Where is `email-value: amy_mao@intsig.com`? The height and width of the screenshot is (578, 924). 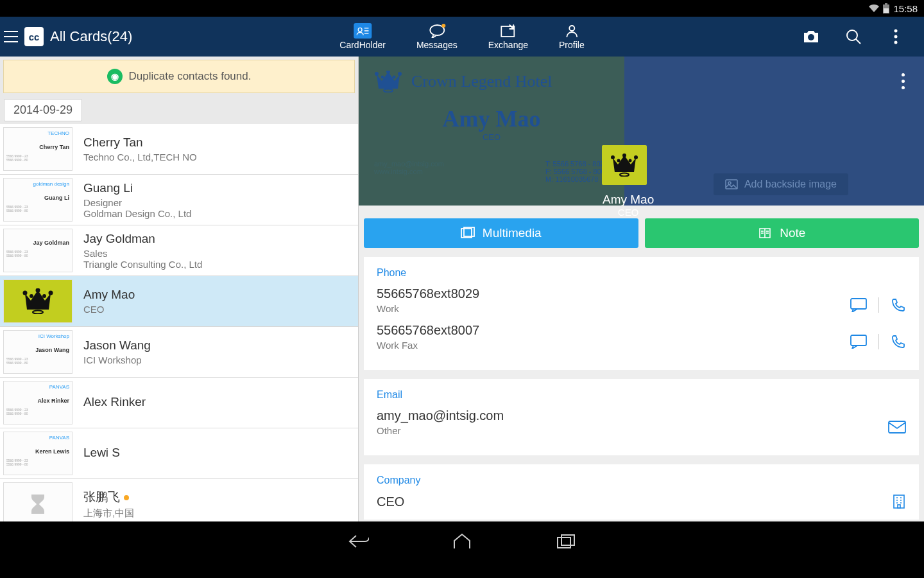 email-value: amy_mao@intsig.com is located at coordinates (633, 416).